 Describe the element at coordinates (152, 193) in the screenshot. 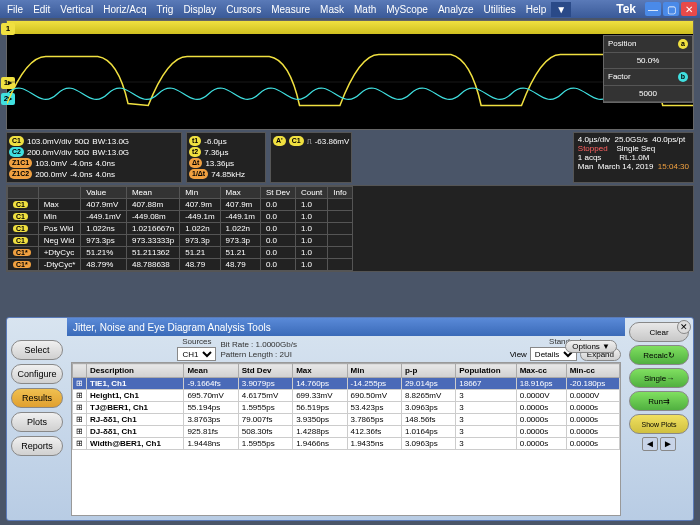

I see `meas-header: Mean` at that location.